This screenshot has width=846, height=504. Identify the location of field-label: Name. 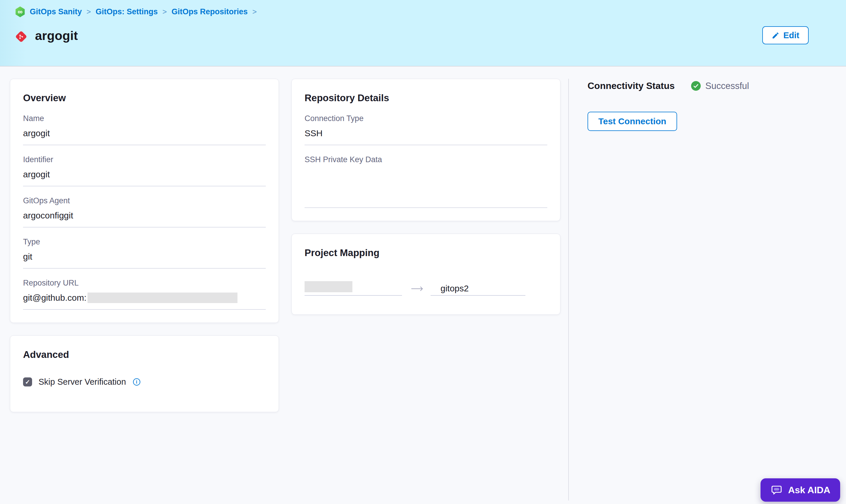
(145, 119).